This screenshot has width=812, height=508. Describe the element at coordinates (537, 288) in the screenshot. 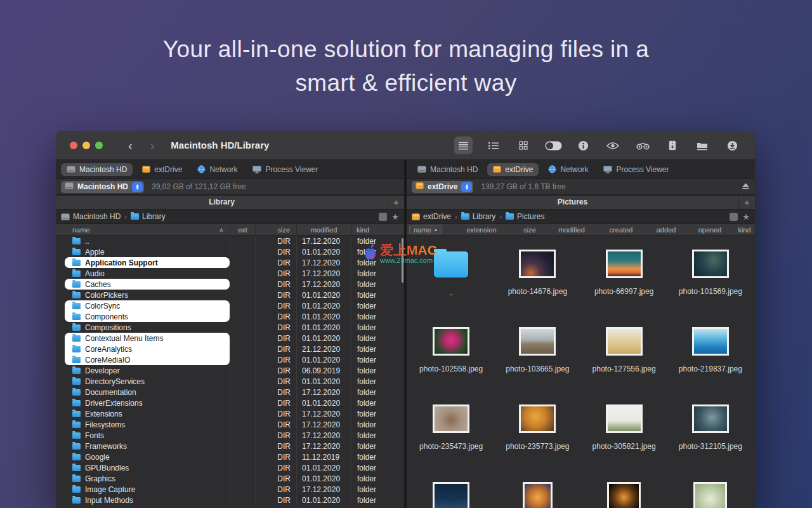

I see `photo-item: photo-14676.jpeg` at that location.